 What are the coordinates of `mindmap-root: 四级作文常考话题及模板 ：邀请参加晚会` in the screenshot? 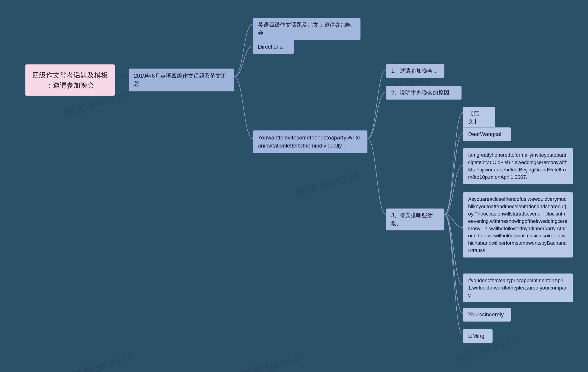 It's located at (70, 80).